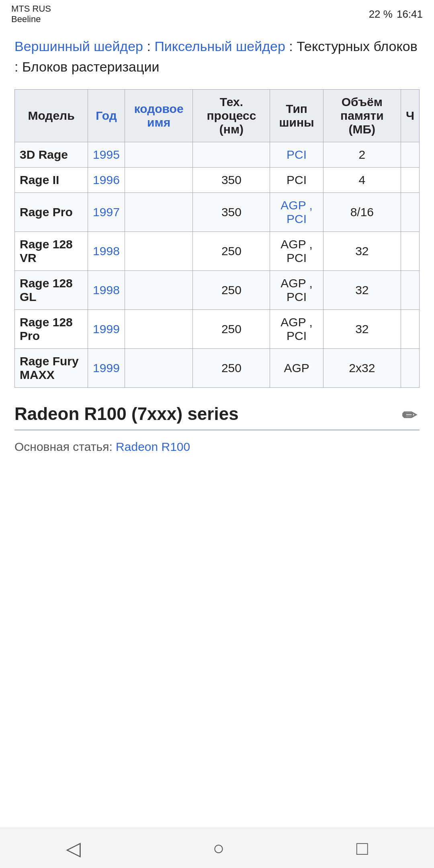  I want to click on section-heading: Radeon R100 (7xxx) series ✏, so click(217, 417).